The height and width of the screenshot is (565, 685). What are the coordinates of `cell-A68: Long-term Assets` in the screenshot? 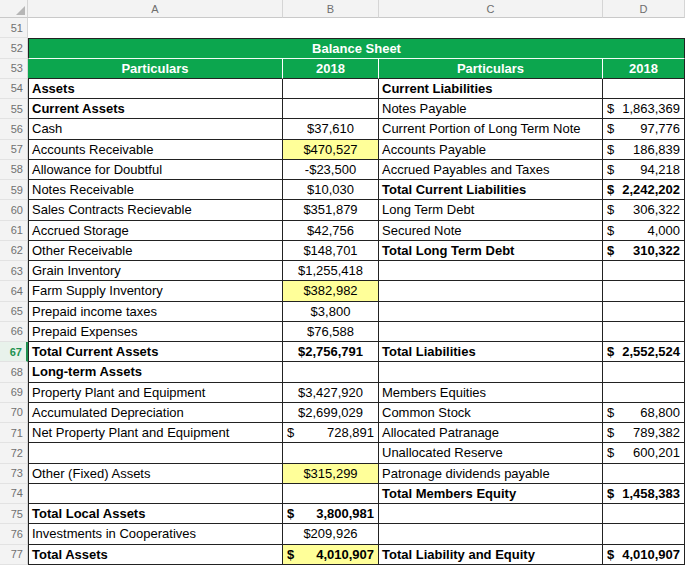 It's located at (156, 372).